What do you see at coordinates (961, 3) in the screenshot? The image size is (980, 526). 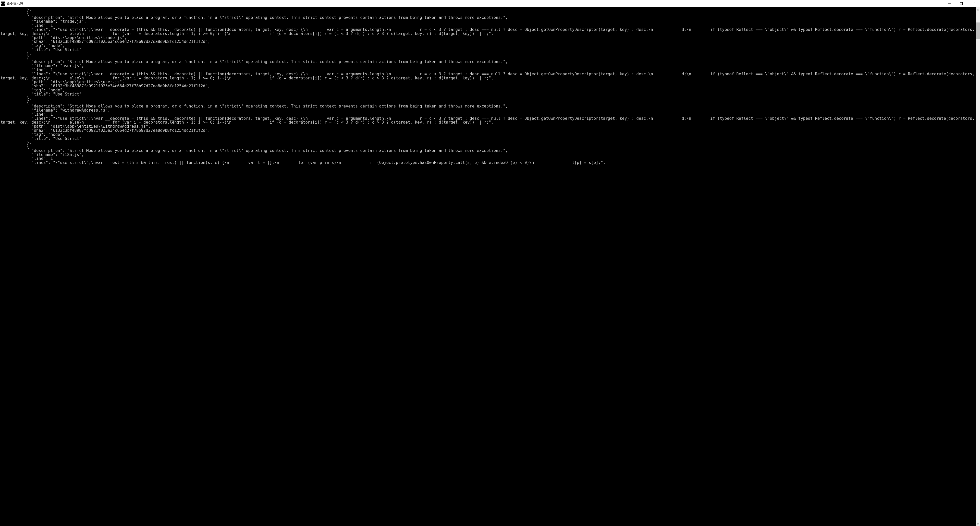 I see `maximize-icon` at bounding box center [961, 3].